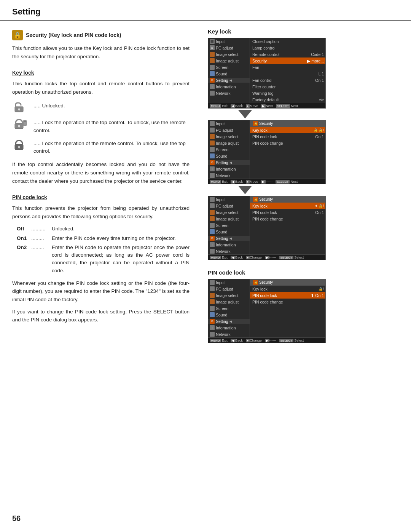 The height and width of the screenshot is (532, 411). Describe the element at coordinates (288, 130) in the screenshot. I see `p2-key-lock-row: Key lock 🔒 🔒/` at that location.